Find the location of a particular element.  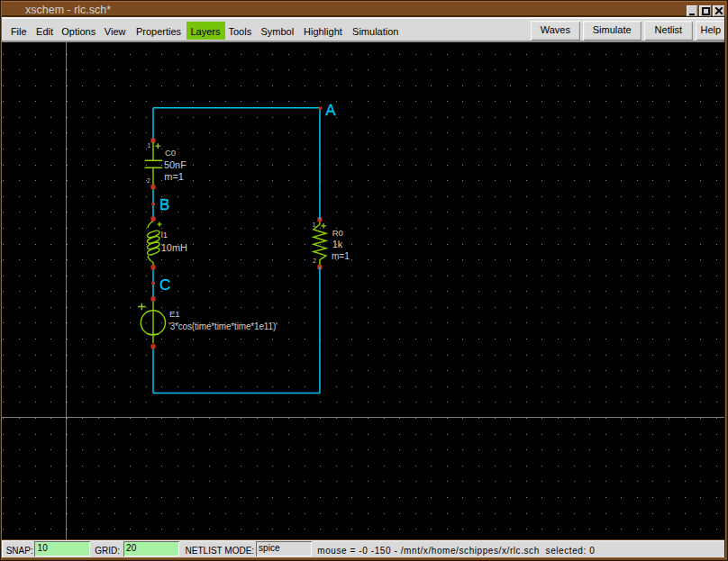

svg-text: 10mH is located at coordinates (175, 247).